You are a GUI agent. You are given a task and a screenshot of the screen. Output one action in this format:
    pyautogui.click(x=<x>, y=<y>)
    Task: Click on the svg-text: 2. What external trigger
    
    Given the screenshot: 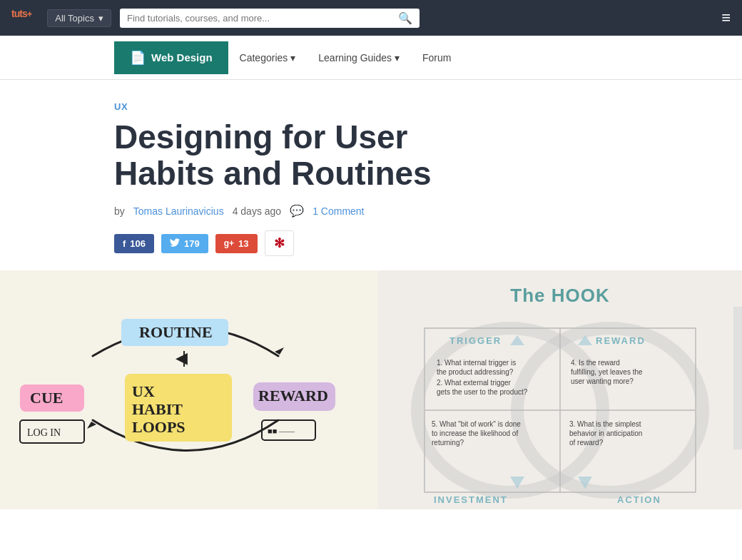 What is the action you would take?
    pyautogui.click(x=474, y=382)
    